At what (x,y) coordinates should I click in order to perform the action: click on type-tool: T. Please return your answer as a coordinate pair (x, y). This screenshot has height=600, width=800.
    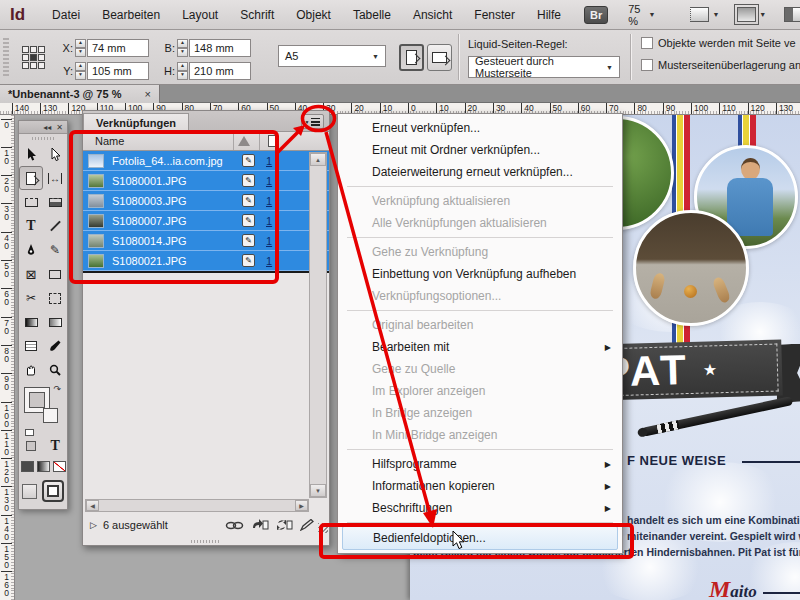
    Looking at the image, I should click on (31, 226).